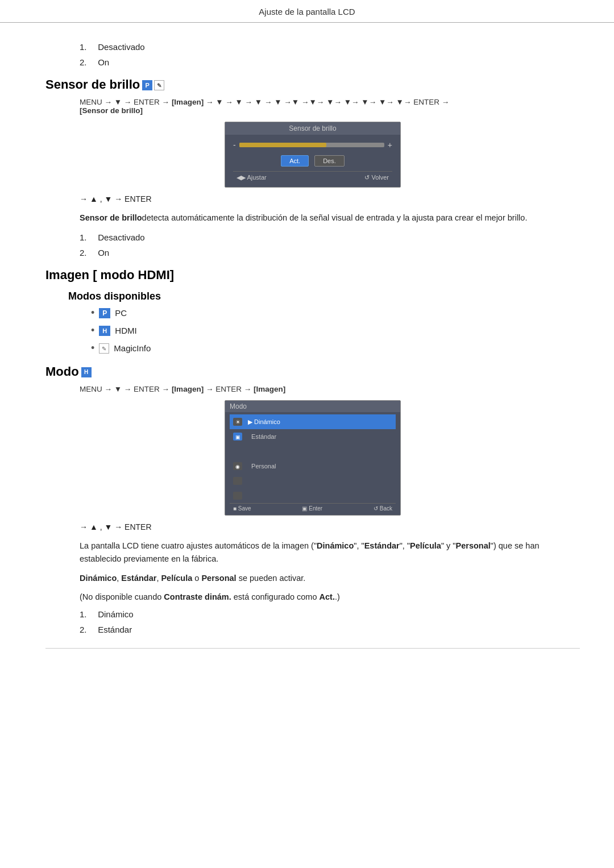 This screenshot has height=868, width=614. Describe the element at coordinates (330, 238) in the screenshot. I see `sensor-brillo-list-item-1: 1. Desactivado` at that location.